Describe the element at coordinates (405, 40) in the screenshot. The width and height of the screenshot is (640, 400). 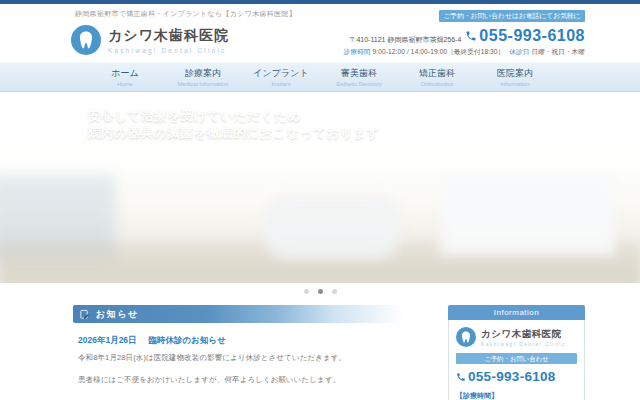
I see `postal-address: 〒410-1121 静岡県裾野市茶畑256-4` at that location.